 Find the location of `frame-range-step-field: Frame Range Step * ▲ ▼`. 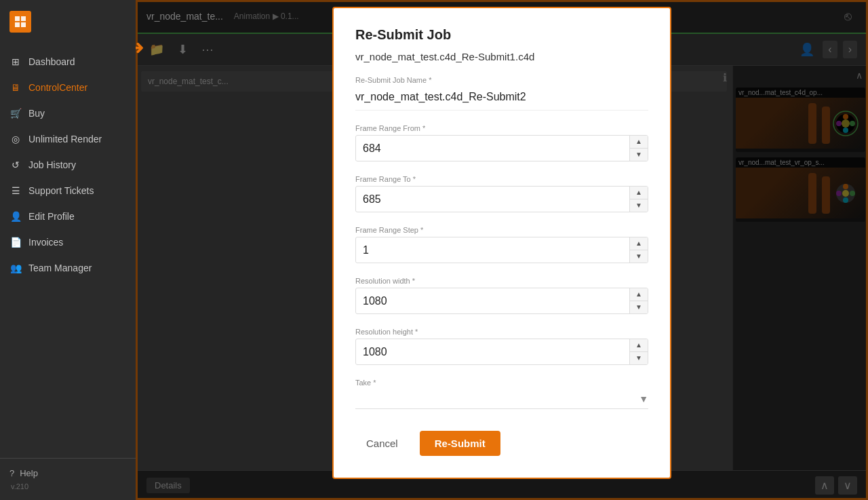

frame-range-step-field: Frame Range Step * ▲ ▼ is located at coordinates (502, 244).